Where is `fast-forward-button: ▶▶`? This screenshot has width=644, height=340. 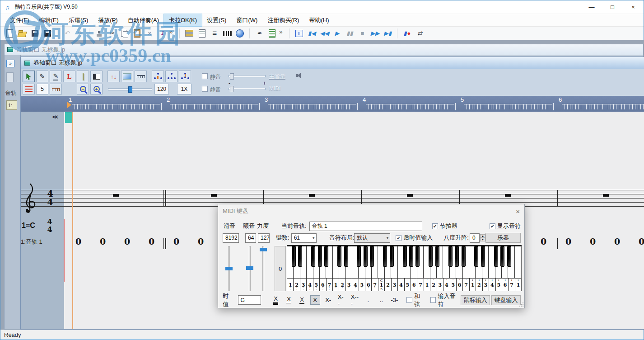 fast-forward-button: ▶▶ is located at coordinates (375, 33).